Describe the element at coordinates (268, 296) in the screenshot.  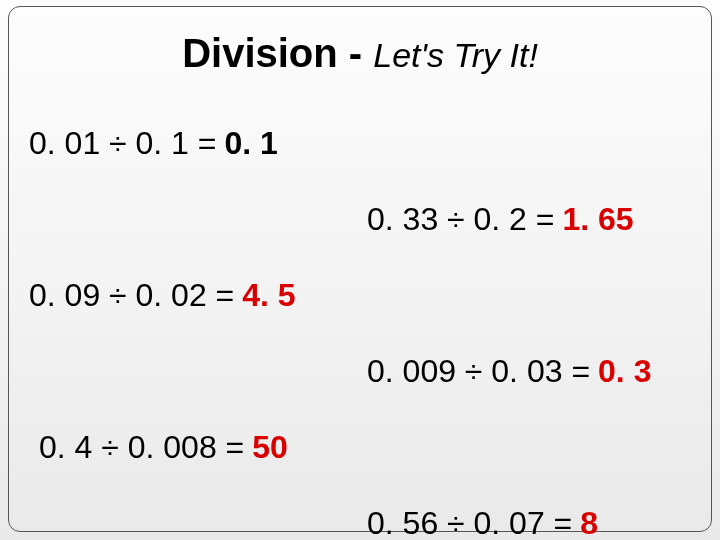
I see `answer-l2: 4. 5` at that location.